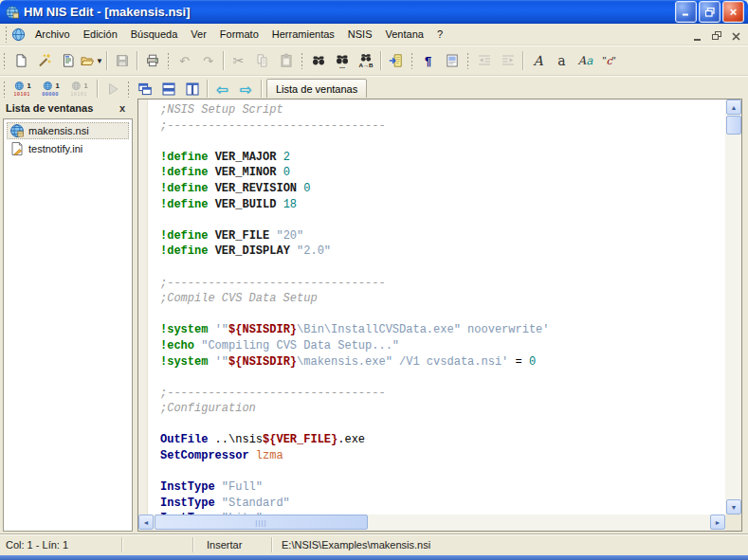  I want to click on mdi-close-icon, so click(736, 34).